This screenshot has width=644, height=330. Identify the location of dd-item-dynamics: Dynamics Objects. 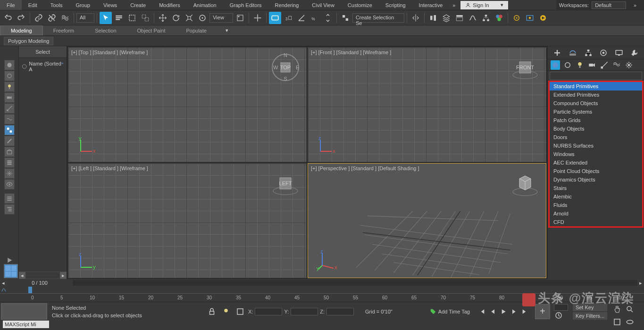
(596, 180).